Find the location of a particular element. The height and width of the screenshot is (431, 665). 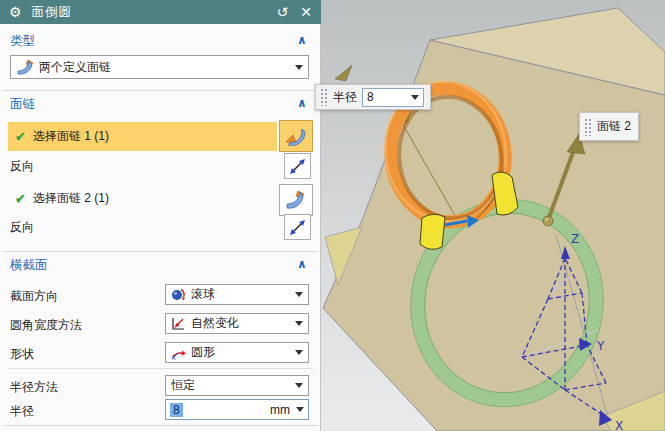

radius-method-value: 恒定 is located at coordinates (230, 386).